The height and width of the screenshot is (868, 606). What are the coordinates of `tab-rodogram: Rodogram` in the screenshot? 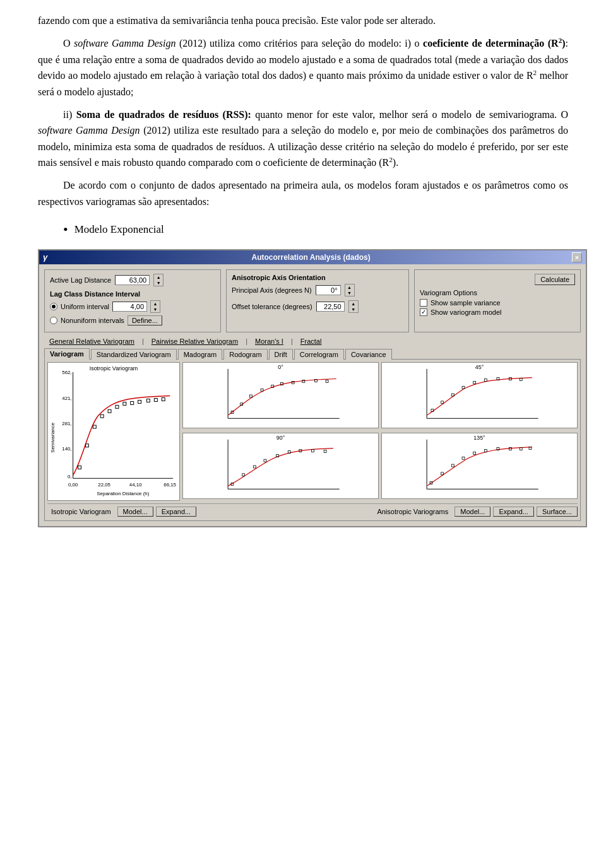 It's located at (245, 355).